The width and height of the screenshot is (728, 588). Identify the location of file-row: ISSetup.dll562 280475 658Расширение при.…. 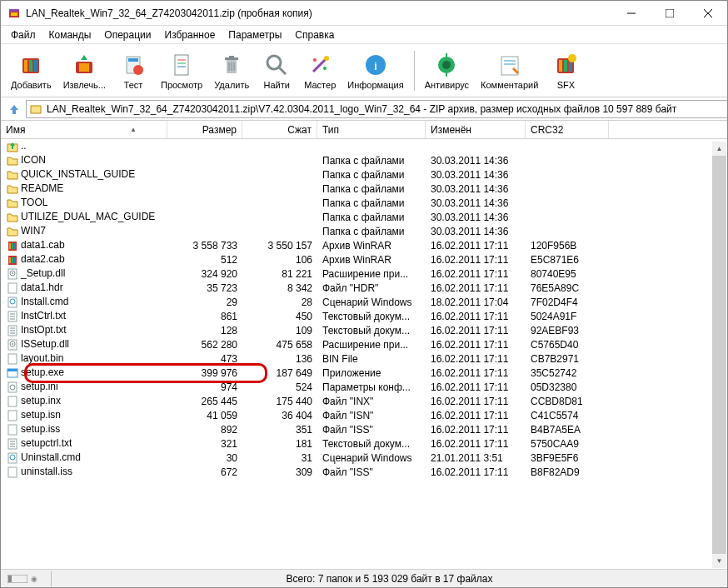
(364, 345).